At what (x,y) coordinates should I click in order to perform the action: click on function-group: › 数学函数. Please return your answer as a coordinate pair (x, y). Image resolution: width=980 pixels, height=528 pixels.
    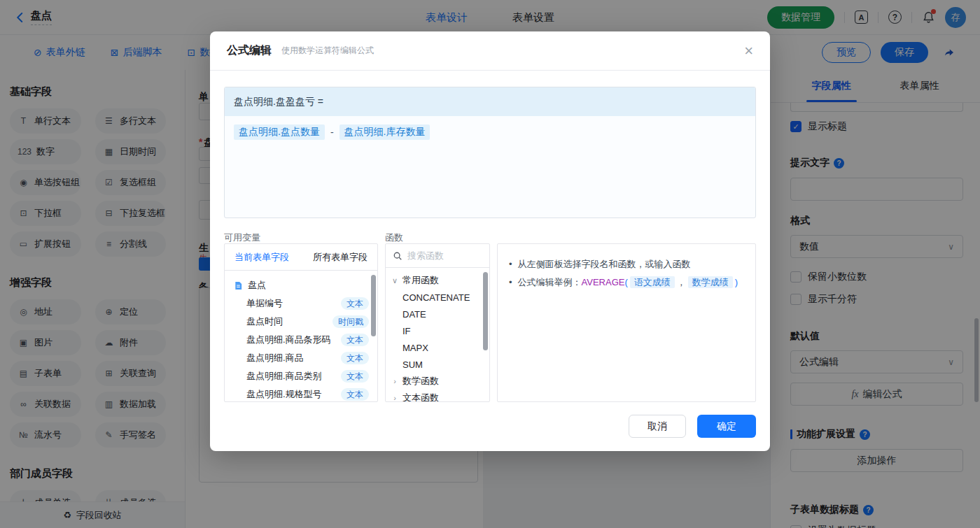
    Looking at the image, I should click on (438, 381).